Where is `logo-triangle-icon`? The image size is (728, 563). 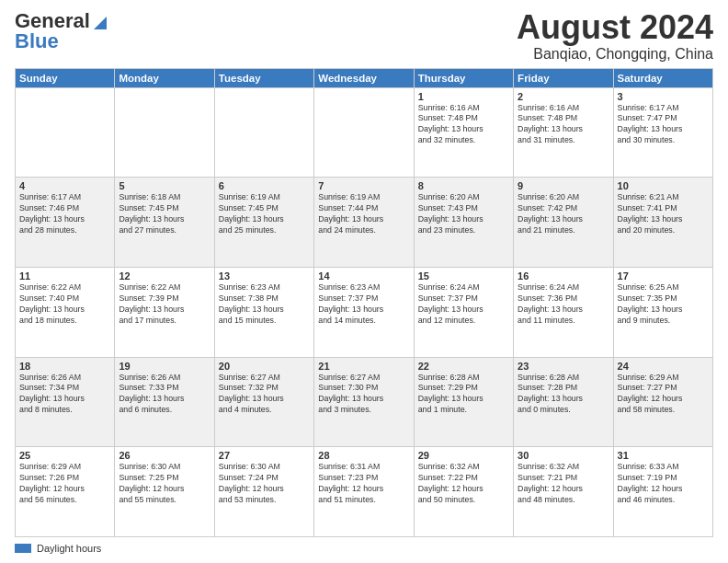 logo-triangle-icon is located at coordinates (100, 21).